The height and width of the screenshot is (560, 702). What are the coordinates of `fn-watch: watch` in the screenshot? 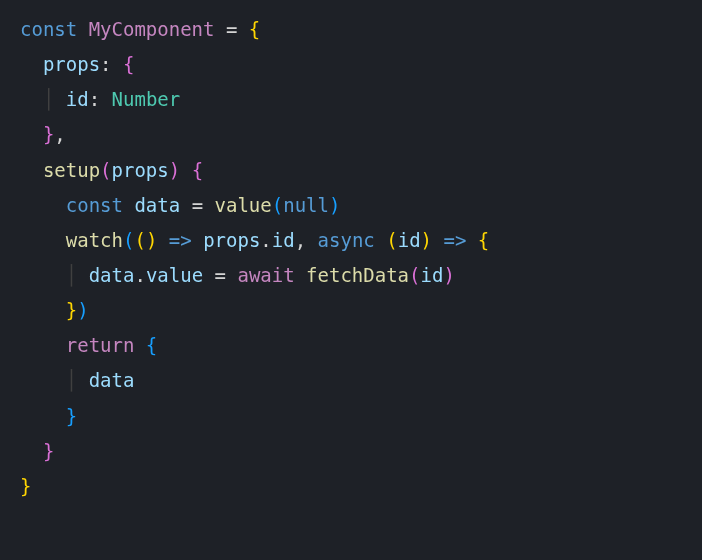 It's located at (94, 240).